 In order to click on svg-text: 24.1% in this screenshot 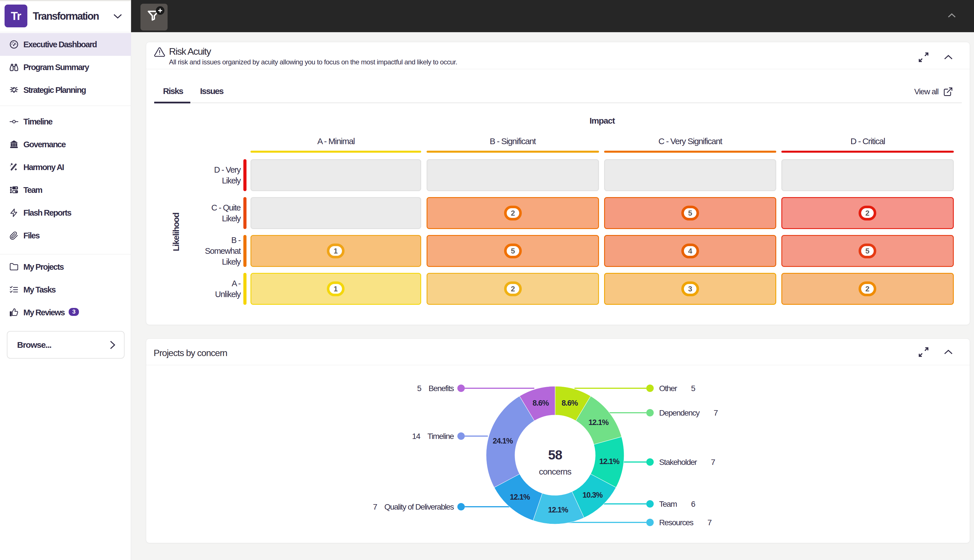, I will do `click(503, 441)`.